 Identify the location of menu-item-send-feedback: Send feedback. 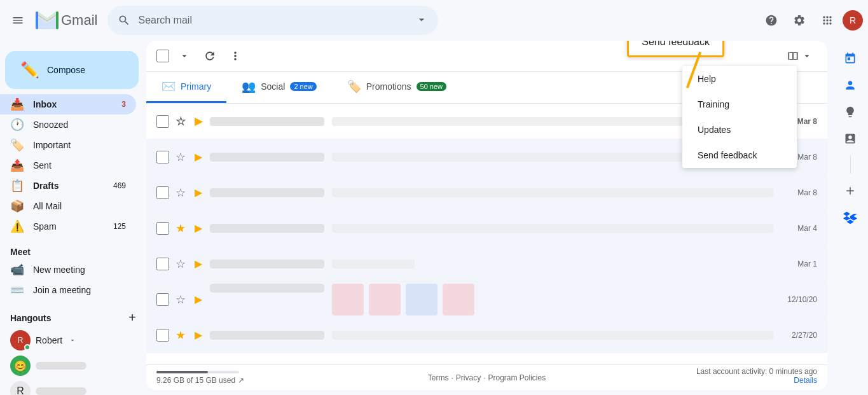
(740, 155).